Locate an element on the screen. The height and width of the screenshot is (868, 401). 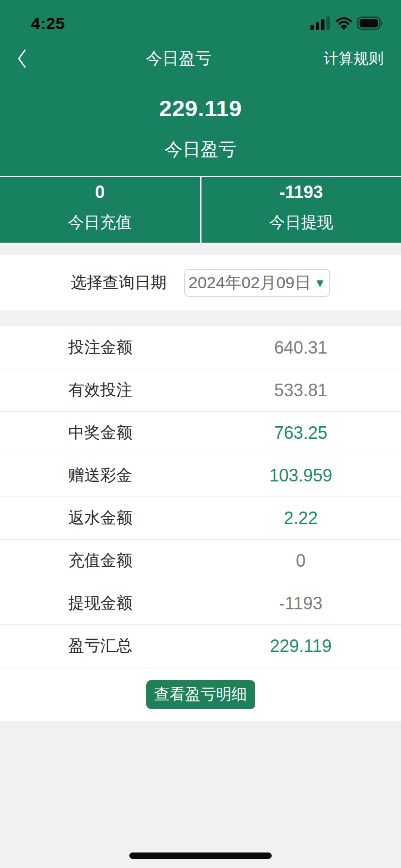
row-label: 提现金额 is located at coordinates (100, 604).